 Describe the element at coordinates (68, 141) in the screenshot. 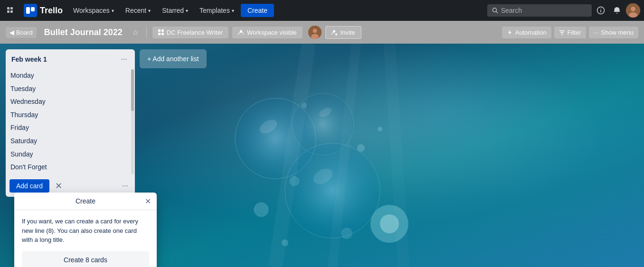

I see `list-item: Saturday` at that location.